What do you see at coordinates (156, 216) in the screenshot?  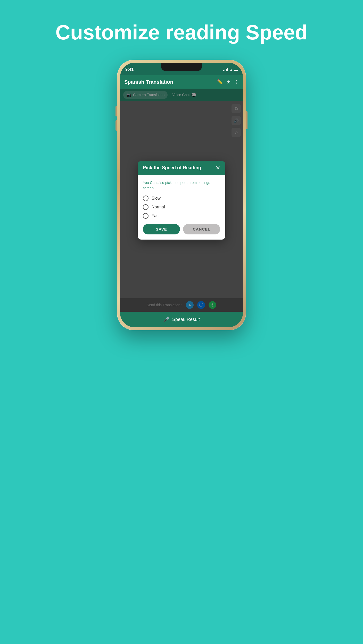 I see `radio-fast-label: Fast` at bounding box center [156, 216].